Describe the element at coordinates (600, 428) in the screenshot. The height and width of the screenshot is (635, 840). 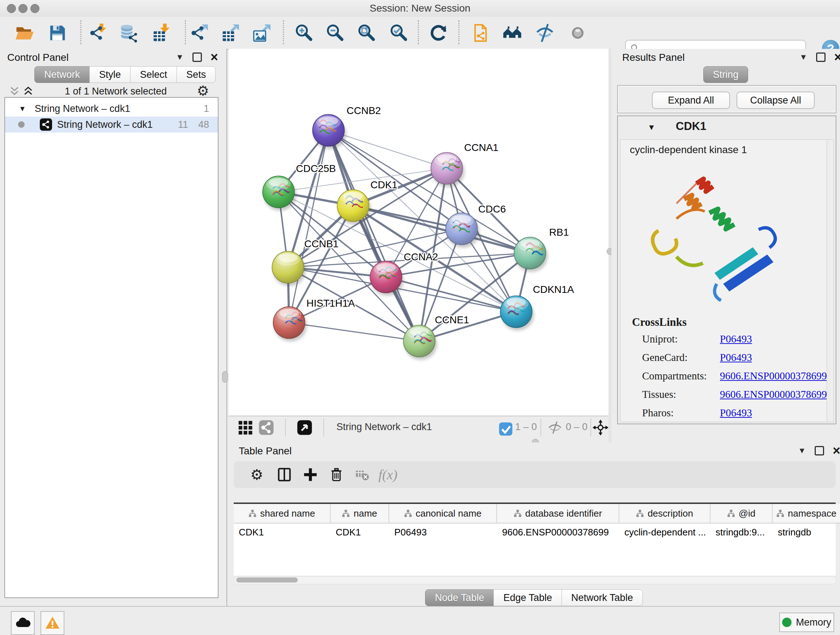
I see `fit-content-move-icon` at that location.